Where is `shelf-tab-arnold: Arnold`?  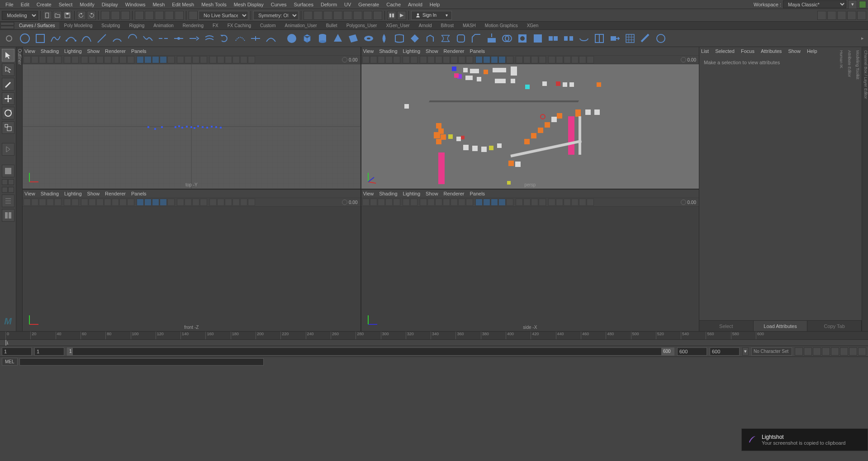
shelf-tab-arnold: Arnold is located at coordinates (425, 25).